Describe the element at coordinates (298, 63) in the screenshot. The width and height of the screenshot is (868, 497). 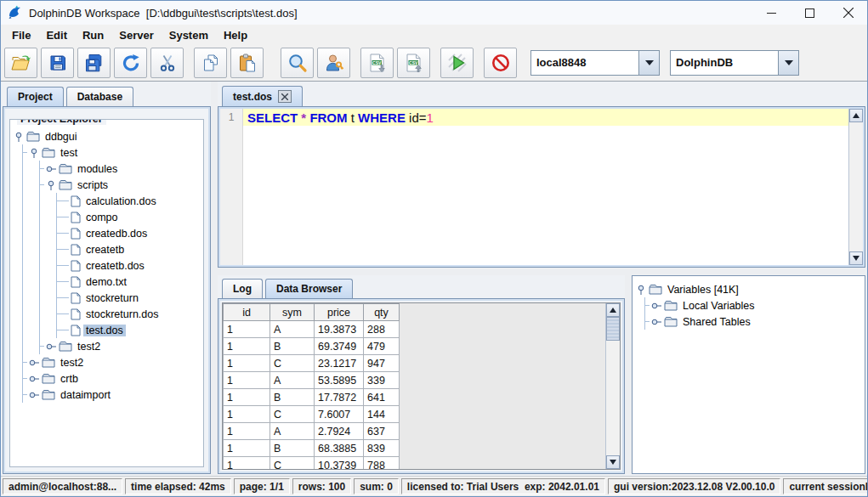
I see `search-button` at that location.